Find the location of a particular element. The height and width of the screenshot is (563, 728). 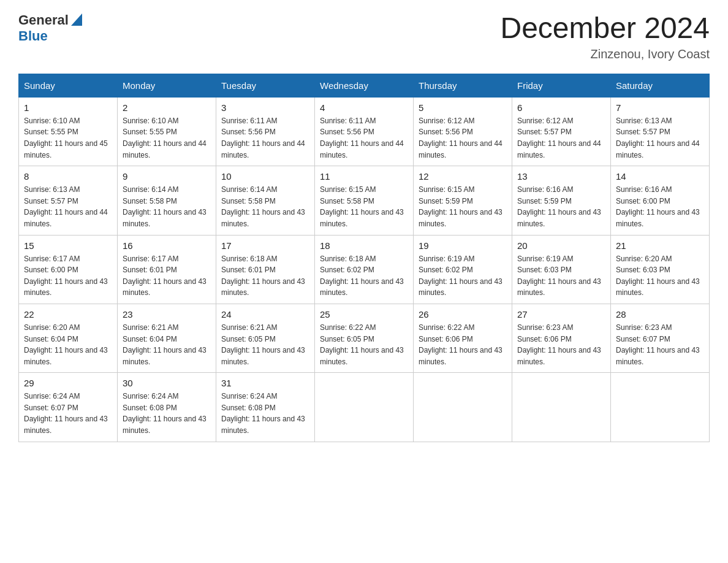

calendar-cell: 26 Sunrise: 6:22 AMSunset: 6:06 PMDaylig… is located at coordinates (463, 338).